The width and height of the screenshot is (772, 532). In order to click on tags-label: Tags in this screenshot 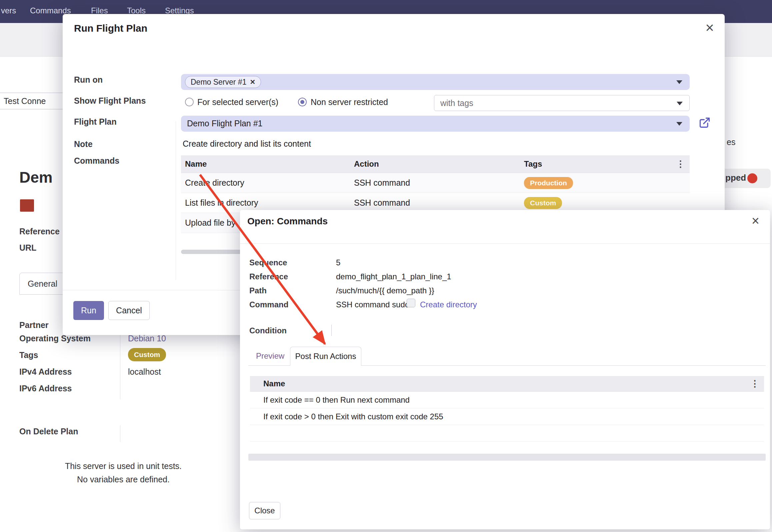, I will do `click(29, 355)`.